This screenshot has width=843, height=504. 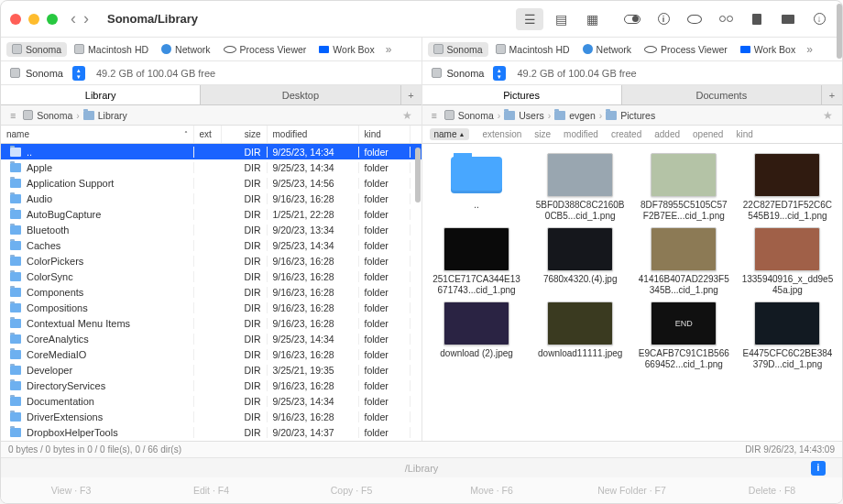 I want to click on disk-icon, so click(x=788, y=19).